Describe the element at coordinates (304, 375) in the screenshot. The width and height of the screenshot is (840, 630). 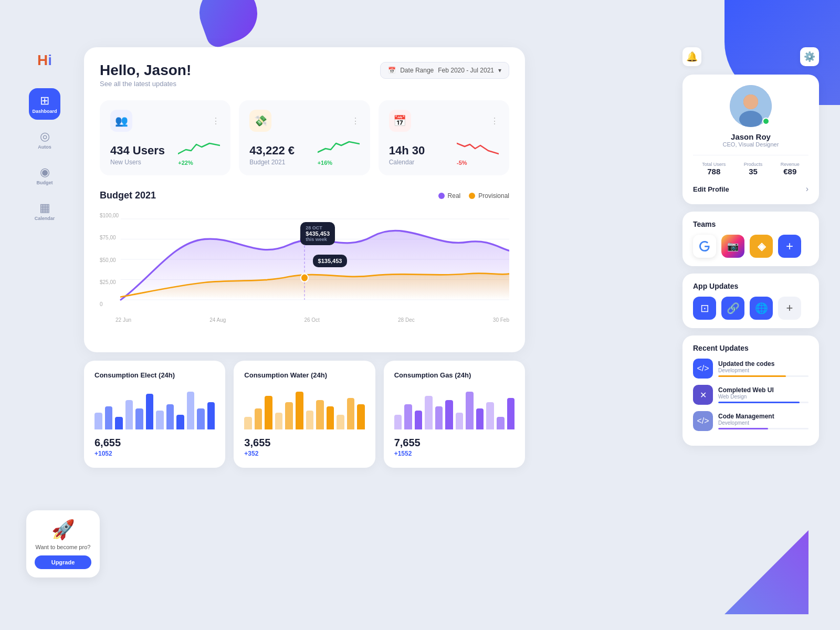
I see `consumption-water-title: Consumption Water (24h)` at that location.